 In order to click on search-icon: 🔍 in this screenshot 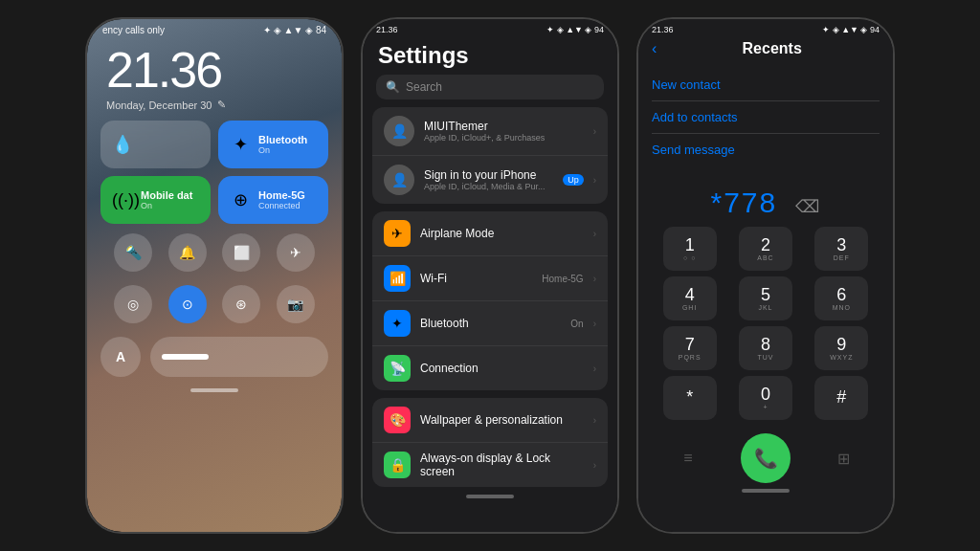, I will do `click(392, 87)`.